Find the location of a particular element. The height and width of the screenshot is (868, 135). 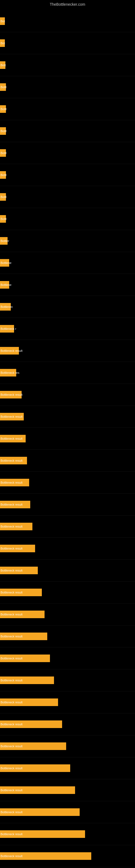

bar-label: Bottleneck r is located at coordinates (8, 329).